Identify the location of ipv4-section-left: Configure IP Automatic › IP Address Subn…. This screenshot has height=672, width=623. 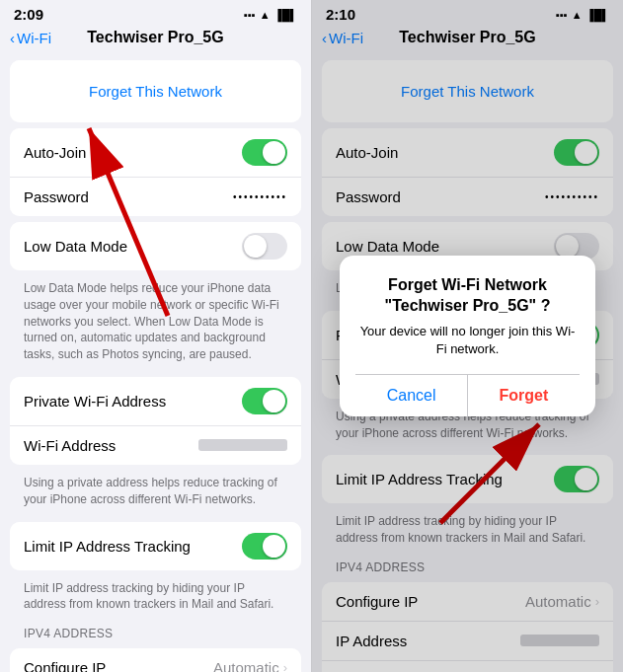
(156, 660).